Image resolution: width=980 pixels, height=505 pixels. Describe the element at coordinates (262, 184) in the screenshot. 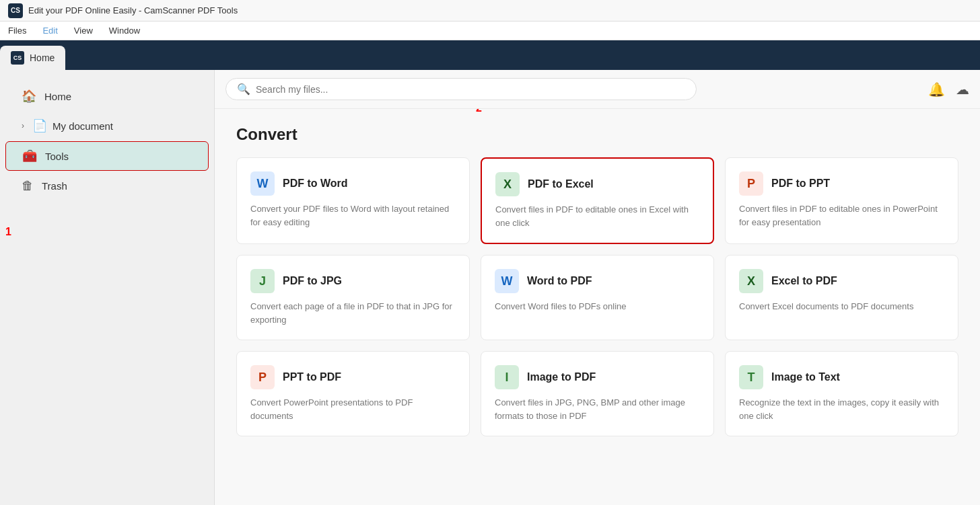

I see `tool-icon-pdf-to-word: W` at that location.